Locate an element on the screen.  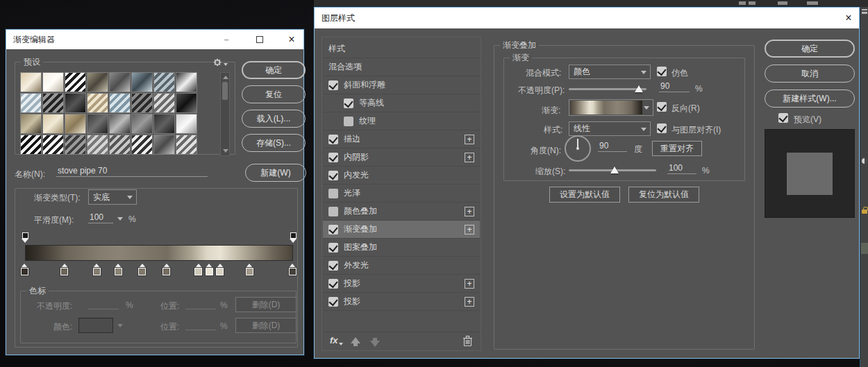
load-button: 载入(L)... is located at coordinates (274, 119).